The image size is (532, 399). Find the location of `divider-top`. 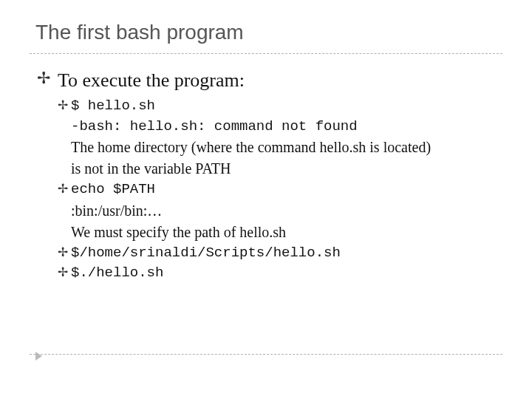

divider-top is located at coordinates (266, 53).